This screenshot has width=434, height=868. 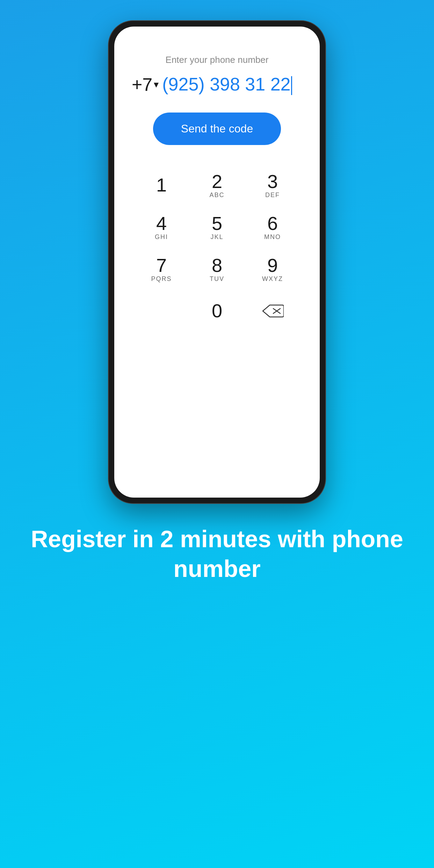 What do you see at coordinates (161, 269) in the screenshot?
I see `dial-key-7: 7 PQRS` at bounding box center [161, 269].